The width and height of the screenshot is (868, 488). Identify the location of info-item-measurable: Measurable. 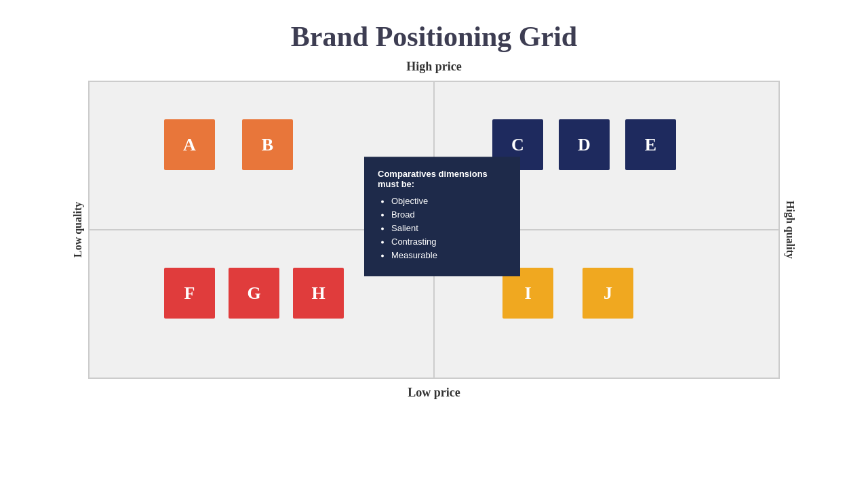
(449, 255).